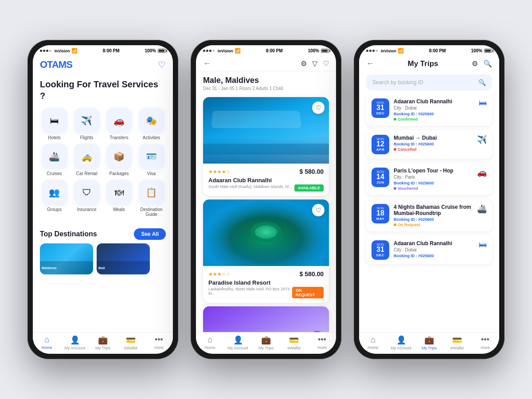 This screenshot has height=399, width=532. Describe the element at coordinates (75, 348) in the screenshot. I see `nav-account-label-1: My Account` at that location.